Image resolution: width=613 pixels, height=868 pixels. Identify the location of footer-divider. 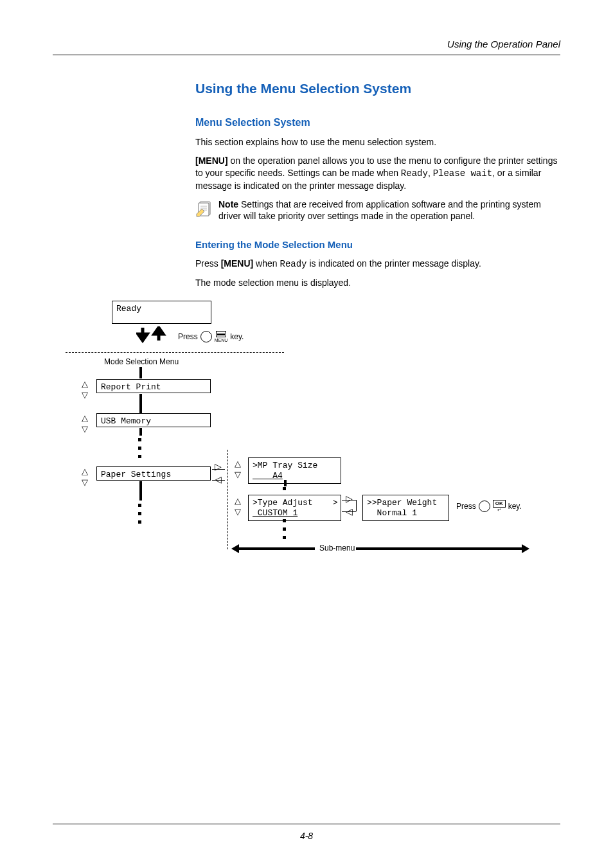
(306, 824).